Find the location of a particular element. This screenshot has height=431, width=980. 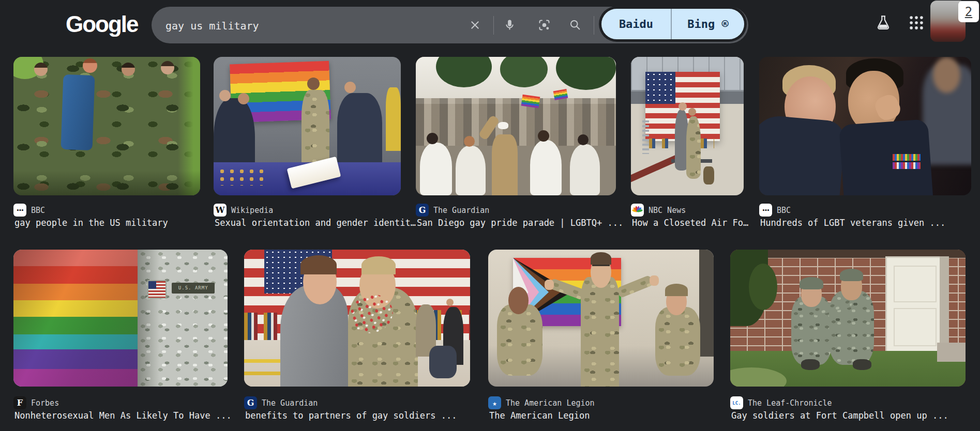

notification-badge: 2 is located at coordinates (969, 11).